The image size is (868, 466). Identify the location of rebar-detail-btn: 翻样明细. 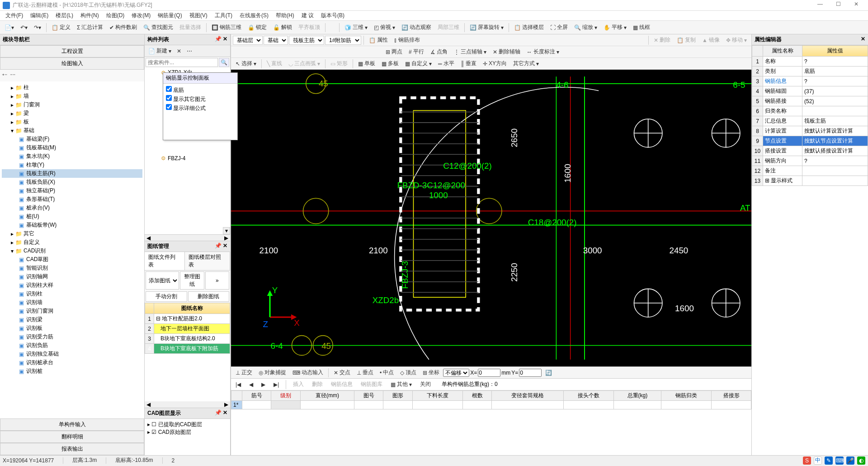
(72, 437).